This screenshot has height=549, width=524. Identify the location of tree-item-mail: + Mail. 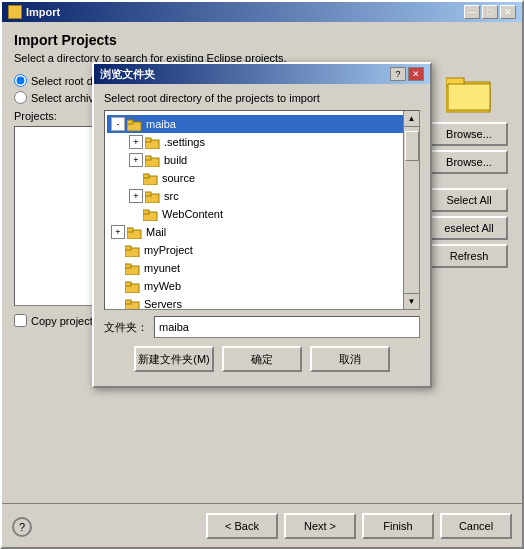
(262, 232).